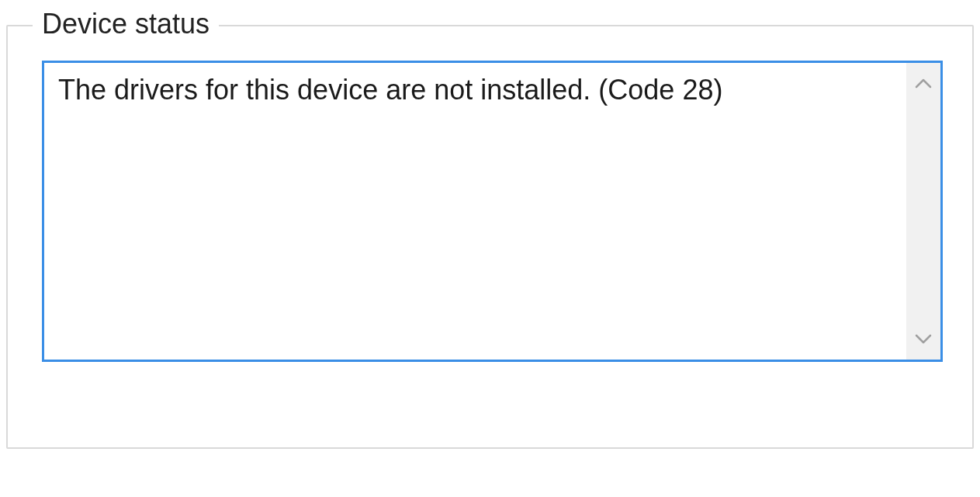 This screenshot has width=980, height=497. I want to click on chevron-down-icon, so click(923, 339).